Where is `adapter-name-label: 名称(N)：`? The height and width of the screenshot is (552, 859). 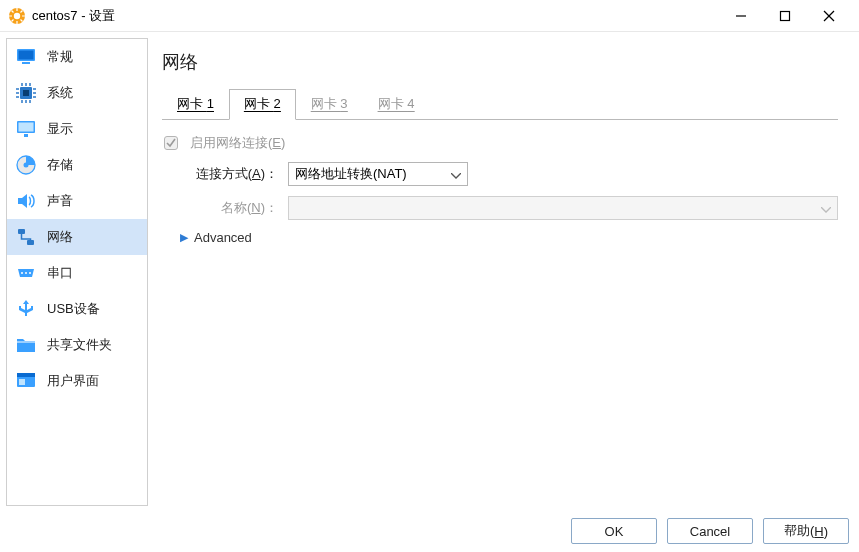
adapter-name-label: 名称(N)： is located at coordinates (232, 208).